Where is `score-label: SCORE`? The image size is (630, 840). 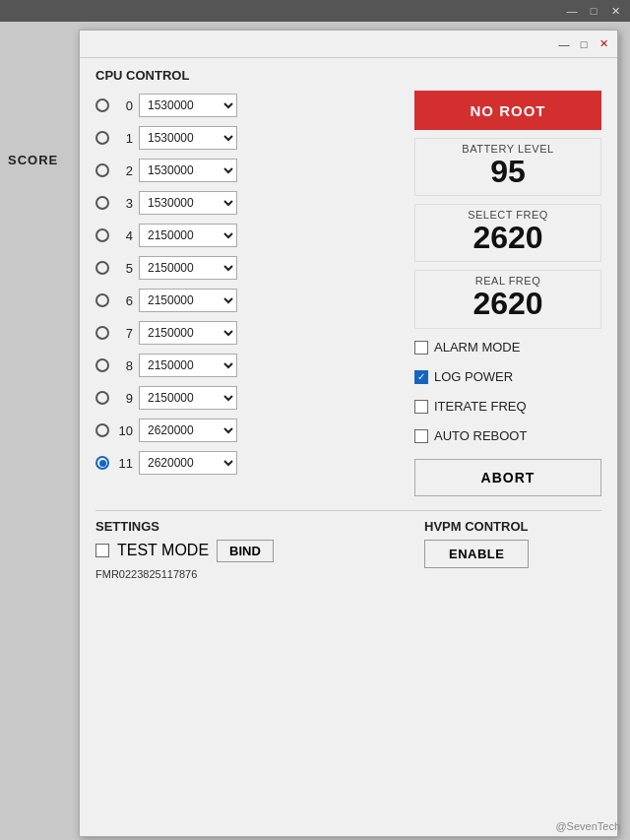
score-label: SCORE is located at coordinates (33, 160).